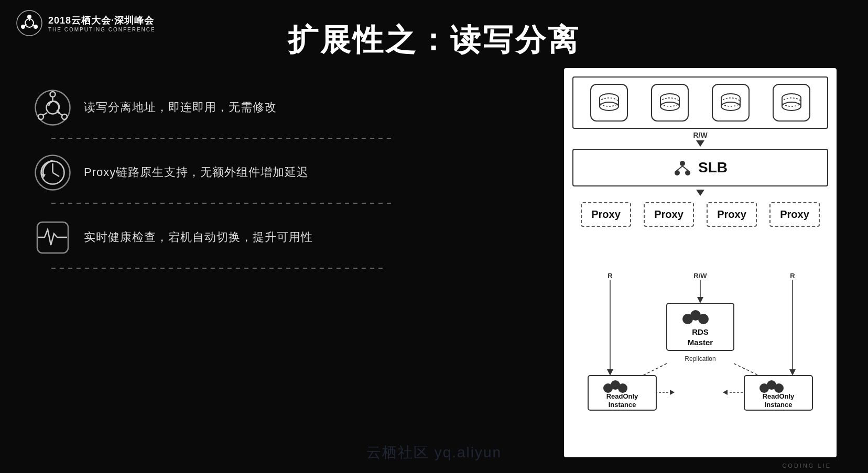 The height and width of the screenshot is (473, 868). What do you see at coordinates (225, 107) in the screenshot?
I see `feature-item-1: 读写分离地址，即连即用，无需修改` at bounding box center [225, 107].